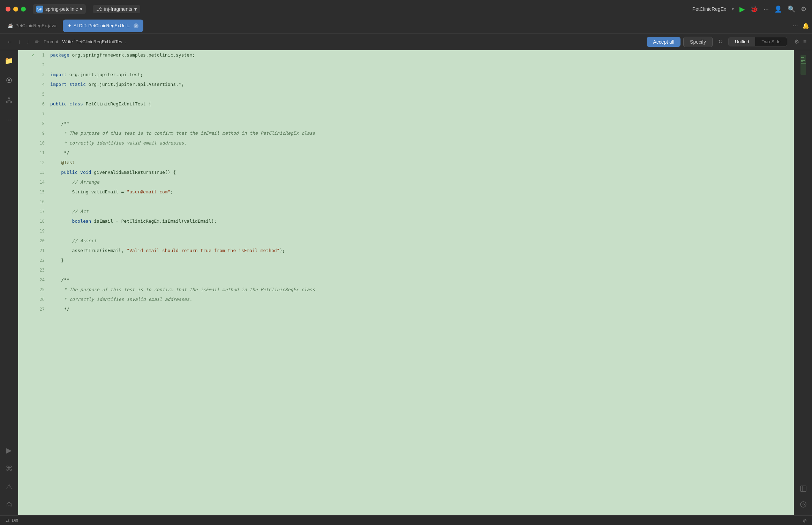 This screenshot has height=525, width=812. Describe the element at coordinates (85, 42) in the screenshot. I see `prompt-section: Prompt: Write `PetClinicRegExUnitTes...` at that location.